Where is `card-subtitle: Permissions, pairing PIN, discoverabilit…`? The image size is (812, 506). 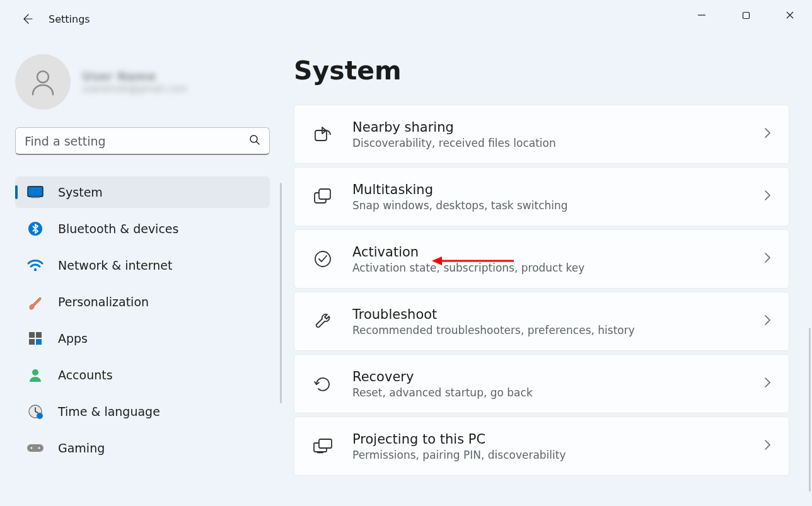 card-subtitle: Permissions, pairing PIN, discoverabilit… is located at coordinates (554, 455).